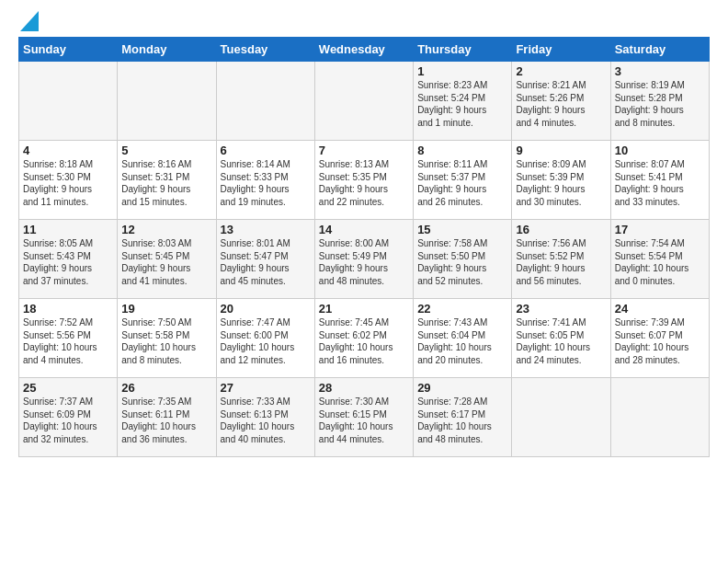 The width and height of the screenshot is (728, 563). I want to click on day-info: Sunrise: 7:35 AM Sunset: 6:11 PM Dayligh…, so click(166, 420).